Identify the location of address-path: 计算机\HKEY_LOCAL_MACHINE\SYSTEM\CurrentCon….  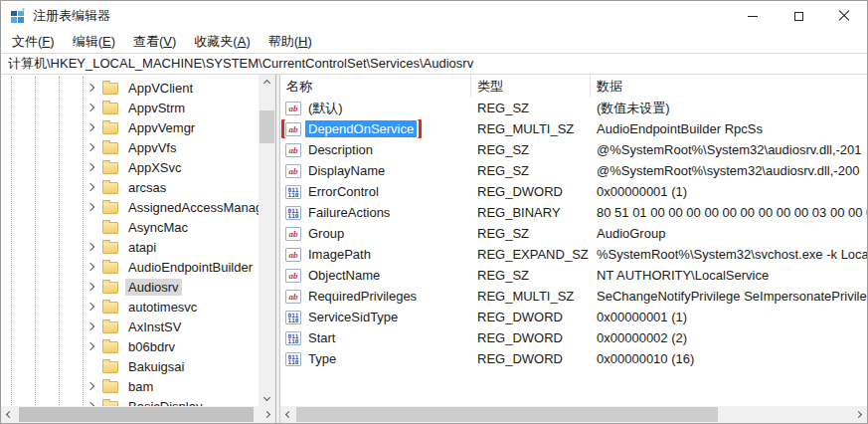
(241, 64).